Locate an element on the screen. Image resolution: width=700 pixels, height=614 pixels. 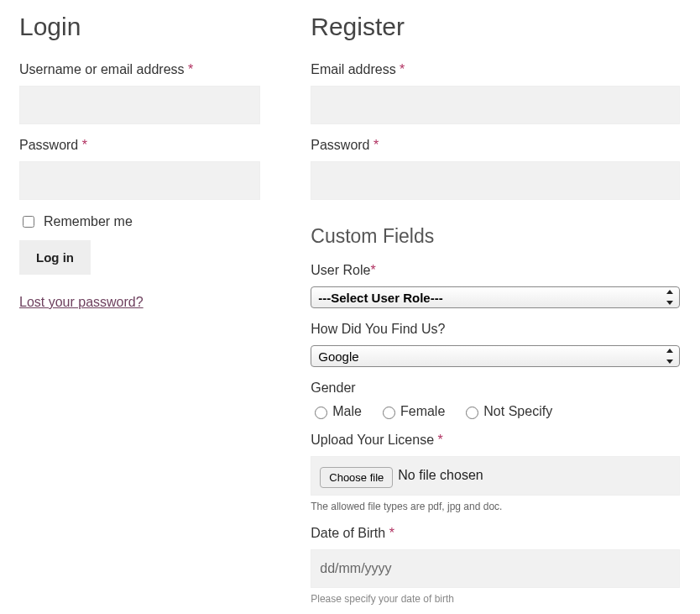
login-username-input is located at coordinates (139, 105).